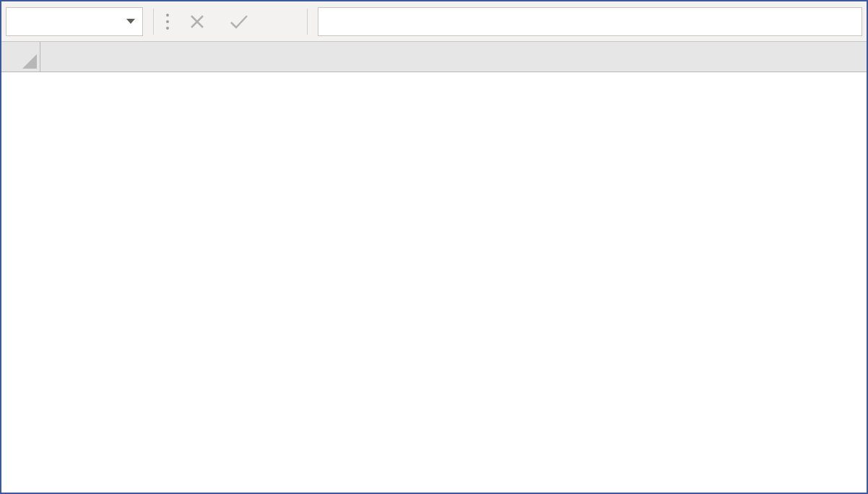  What do you see at coordinates (21, 56) in the screenshot?
I see `select-all-corner` at bounding box center [21, 56].